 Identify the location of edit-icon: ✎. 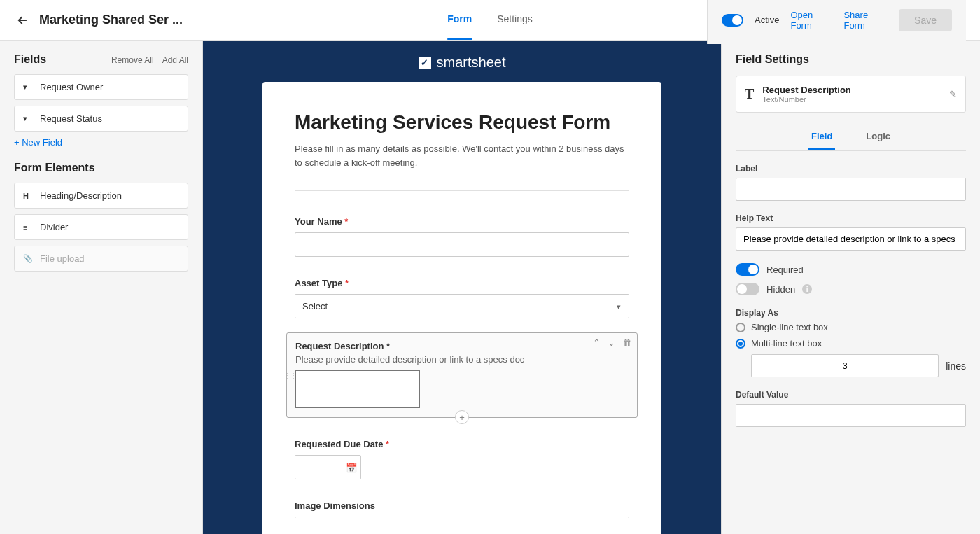
(953, 94).